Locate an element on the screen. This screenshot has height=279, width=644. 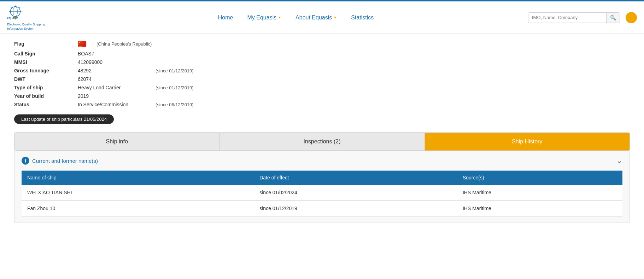
call-sign-value: BOAS7 is located at coordinates (113, 54).